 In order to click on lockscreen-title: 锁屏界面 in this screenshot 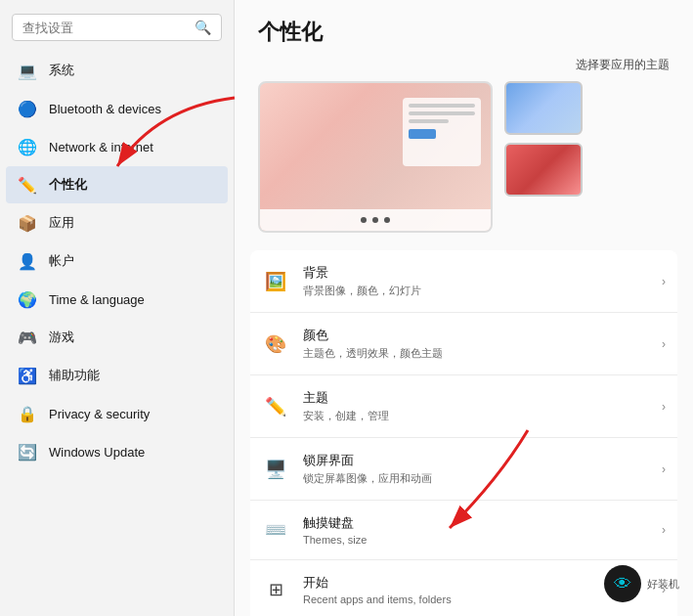, I will do `click(475, 461)`.